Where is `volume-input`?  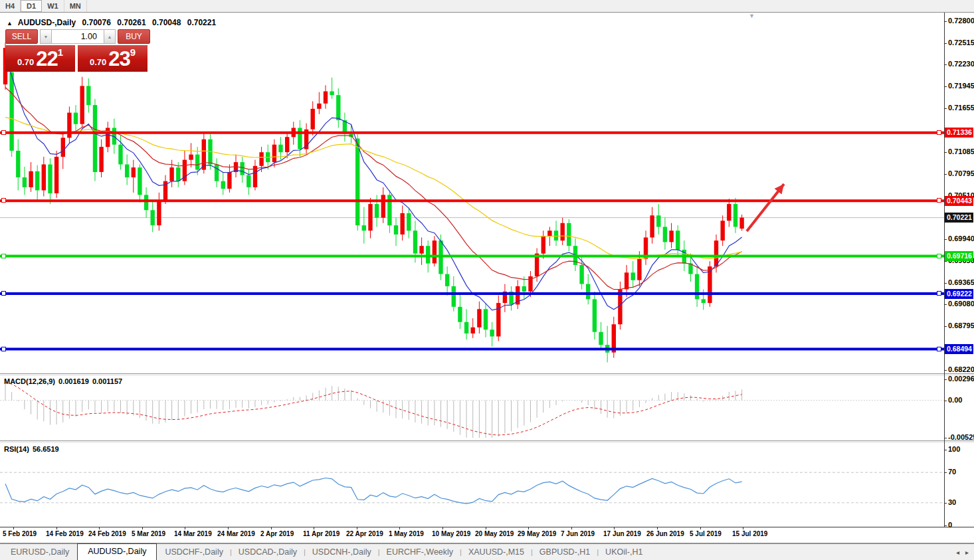 volume-input is located at coordinates (78, 37).